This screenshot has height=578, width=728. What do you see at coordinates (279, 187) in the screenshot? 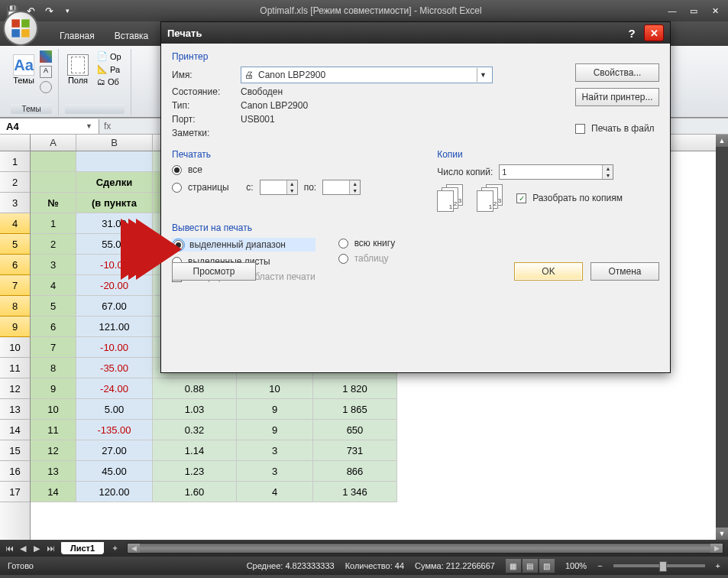
I see `from-spinner: ▲▼` at bounding box center [279, 187].